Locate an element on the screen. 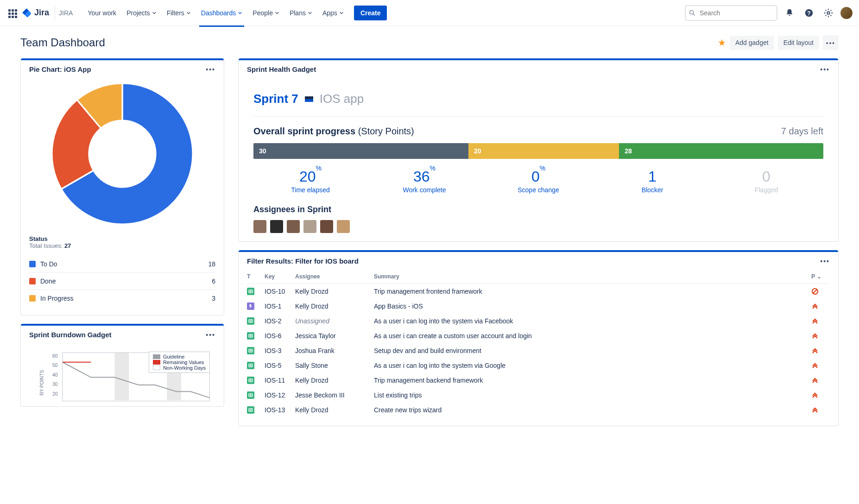 This screenshot has width=859, height=504. col-assignee: Assignee is located at coordinates (332, 277).